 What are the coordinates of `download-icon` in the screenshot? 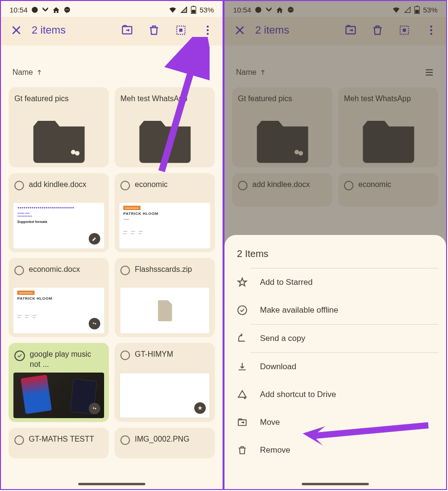 It's located at (242, 367).